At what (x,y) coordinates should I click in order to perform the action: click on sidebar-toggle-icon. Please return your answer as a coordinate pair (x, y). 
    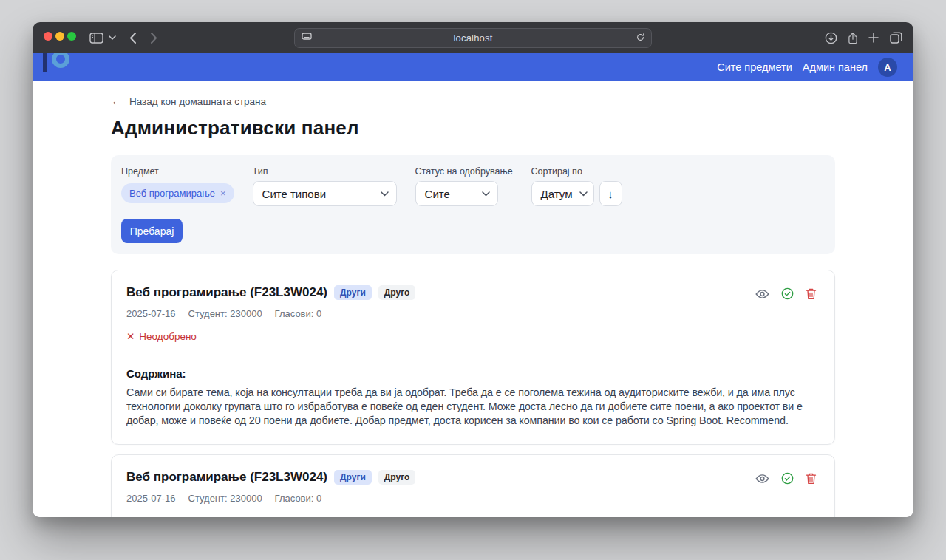
    Looking at the image, I should click on (96, 38).